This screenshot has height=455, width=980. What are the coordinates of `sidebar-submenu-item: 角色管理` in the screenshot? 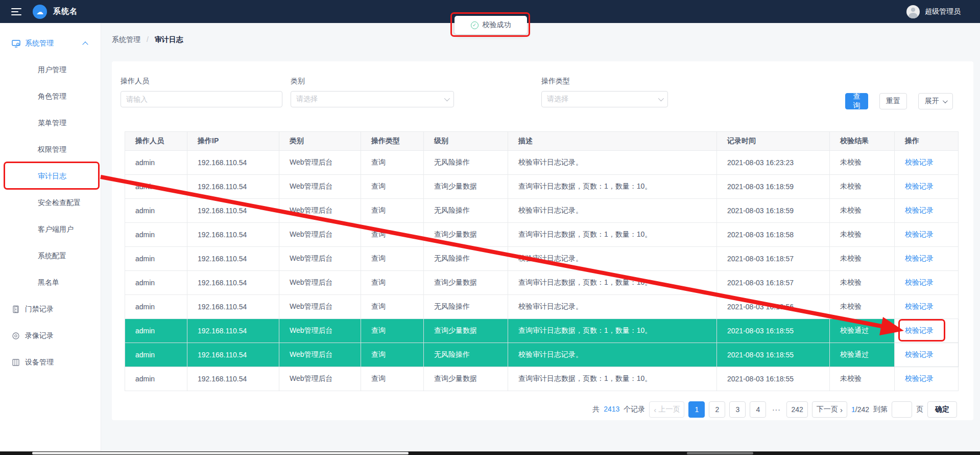 It's located at (50, 97).